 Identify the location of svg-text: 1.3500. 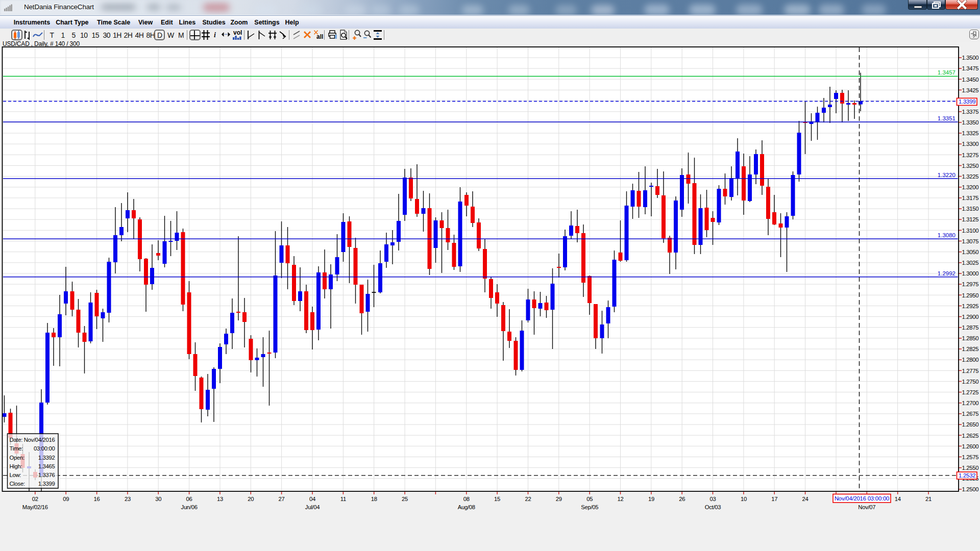
(971, 58).